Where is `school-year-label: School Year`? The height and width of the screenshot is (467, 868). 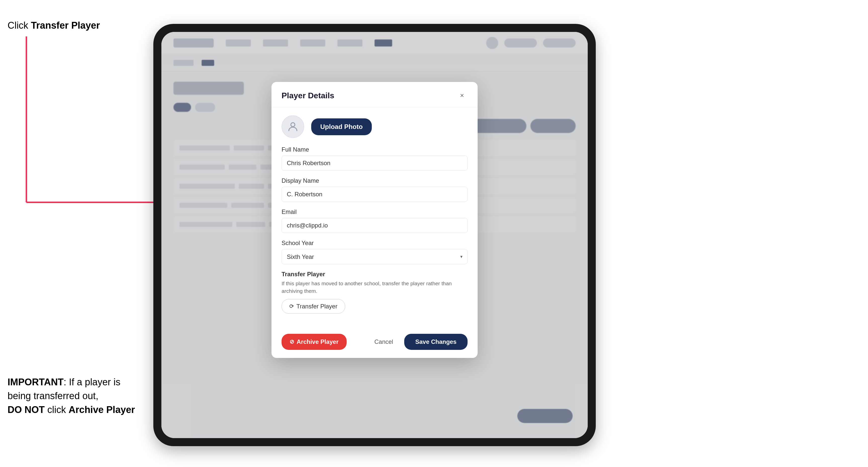 school-year-label: School Year is located at coordinates (375, 243).